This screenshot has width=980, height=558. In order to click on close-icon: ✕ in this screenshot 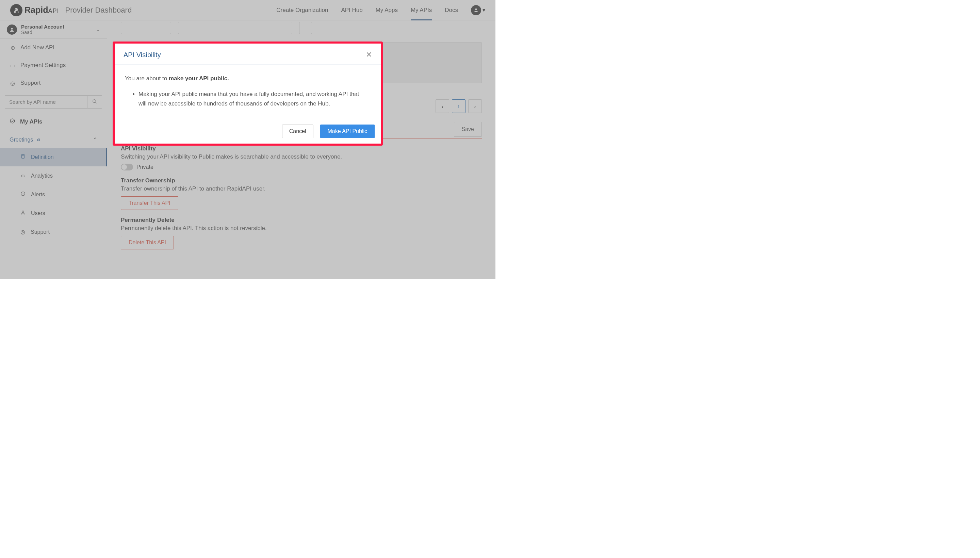, I will do `click(369, 54)`.